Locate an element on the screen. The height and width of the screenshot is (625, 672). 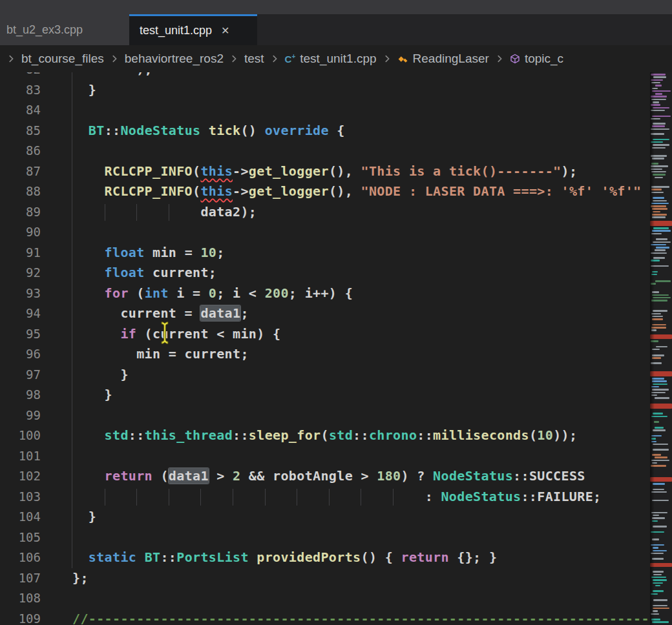
code-line-94: 94 current = data1; is located at coordinates (325, 314).